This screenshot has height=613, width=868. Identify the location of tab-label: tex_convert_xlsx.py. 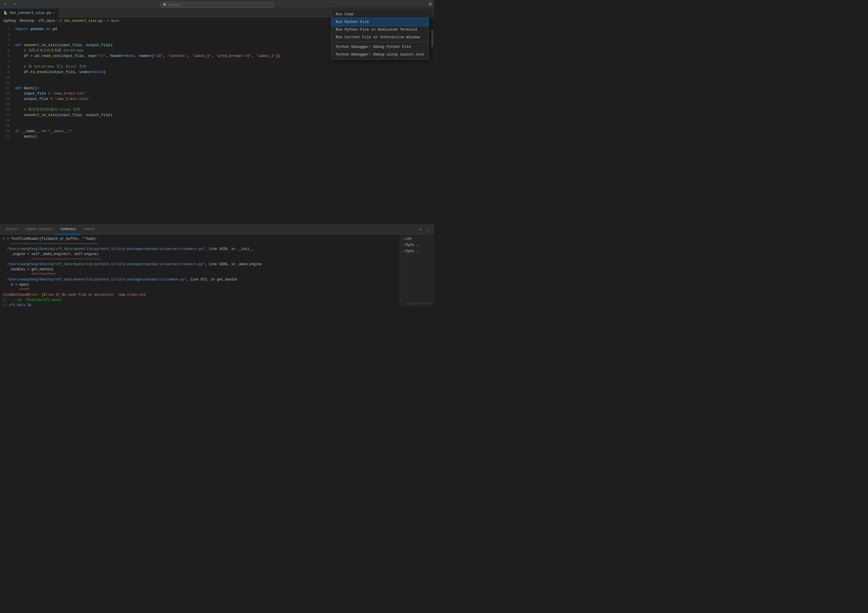
(30, 13).